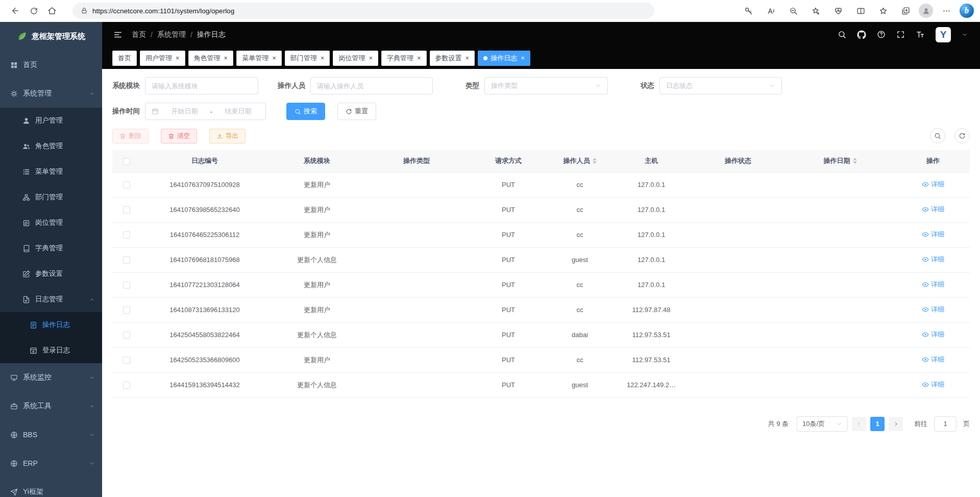 Image resolution: width=980 pixels, height=497 pixels. I want to click on chevron-down-icon, so click(965, 35).